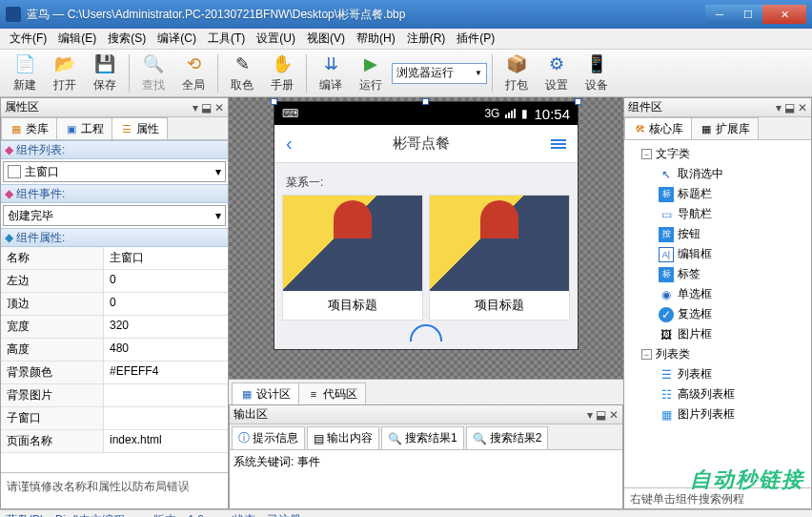 The height and width of the screenshot is (517, 812). What do you see at coordinates (290, 143) in the screenshot?
I see `back-icon: ‹` at bounding box center [290, 143].